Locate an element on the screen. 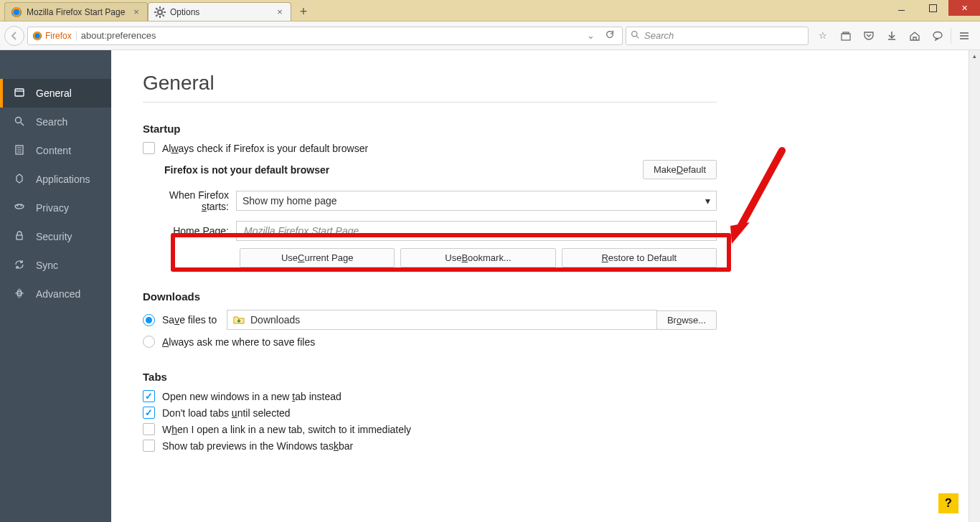  lock-icon is located at coordinates (19, 237).